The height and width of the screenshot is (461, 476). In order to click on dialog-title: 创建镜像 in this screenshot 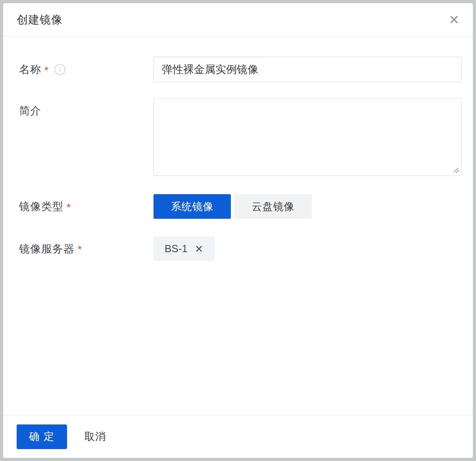, I will do `click(40, 20)`.